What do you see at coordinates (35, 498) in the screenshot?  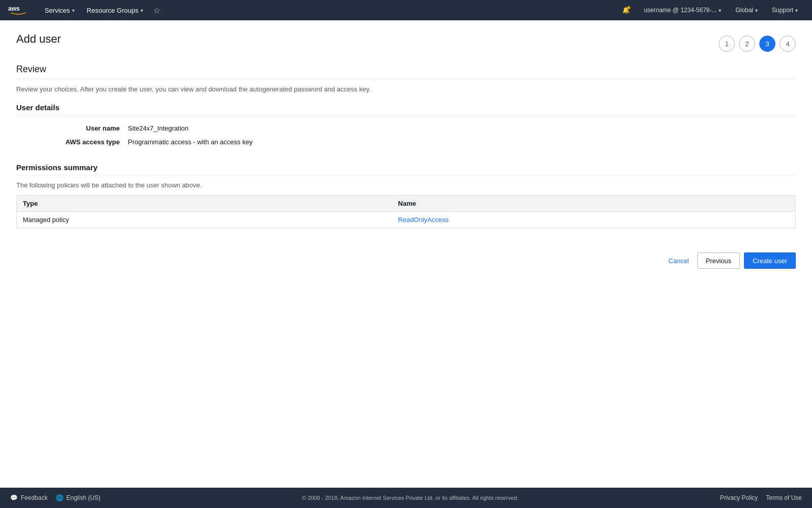 I see `feedback-label: Feedback` at bounding box center [35, 498].